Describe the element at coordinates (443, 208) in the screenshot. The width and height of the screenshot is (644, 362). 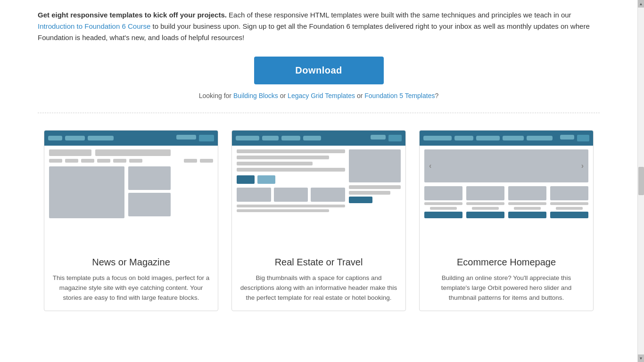
I see `ec-prod-line1b` at that location.